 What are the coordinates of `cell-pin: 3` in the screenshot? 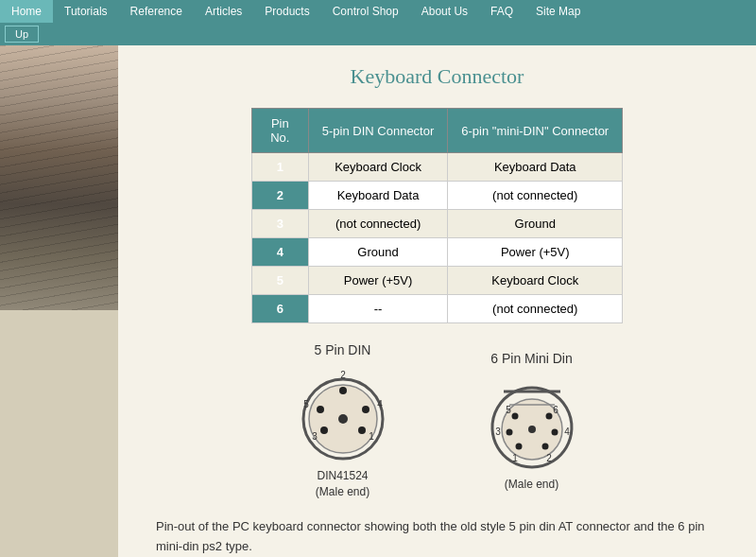 It's located at (280, 224).